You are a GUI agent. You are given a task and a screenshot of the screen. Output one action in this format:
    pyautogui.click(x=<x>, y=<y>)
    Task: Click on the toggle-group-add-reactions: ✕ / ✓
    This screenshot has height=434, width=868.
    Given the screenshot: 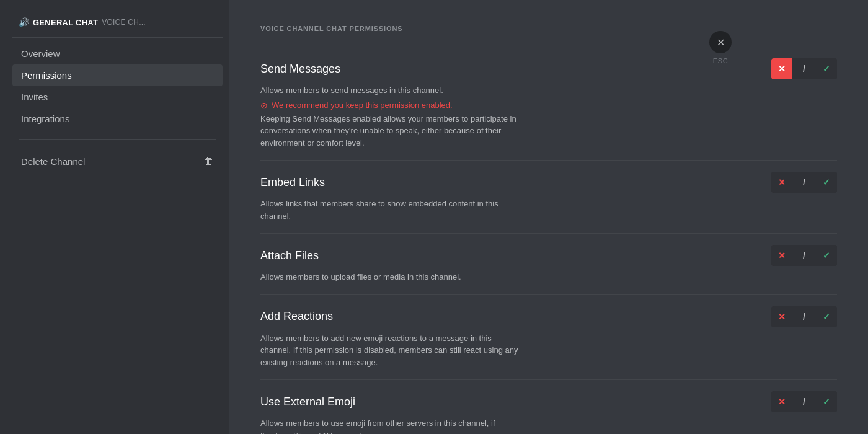 What is the action you would take?
    pyautogui.click(x=804, y=317)
    